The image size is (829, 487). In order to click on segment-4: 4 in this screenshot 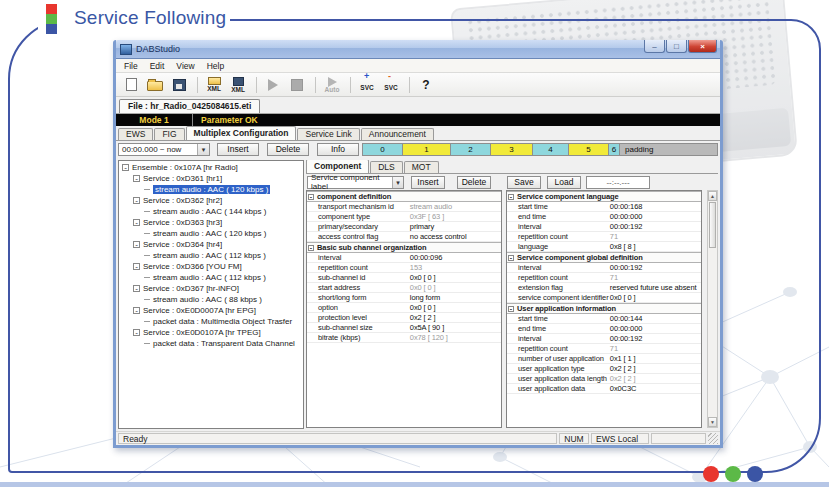, I will do `click(551, 150)`.